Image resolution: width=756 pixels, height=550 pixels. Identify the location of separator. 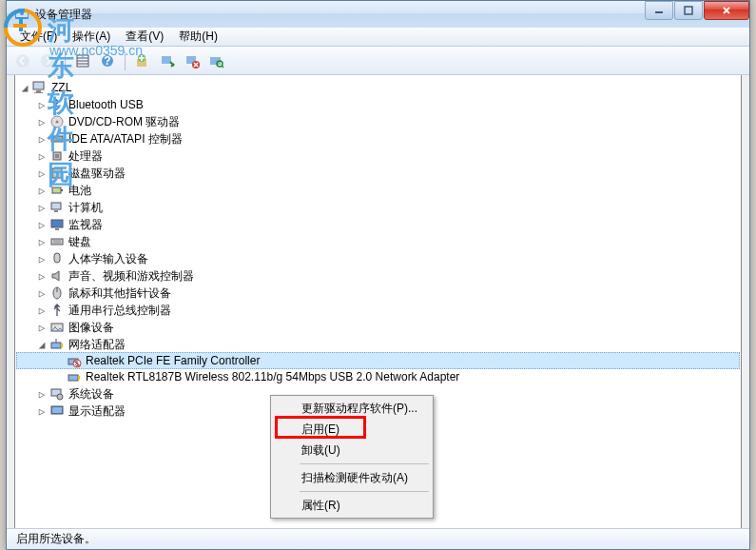
(364, 464).